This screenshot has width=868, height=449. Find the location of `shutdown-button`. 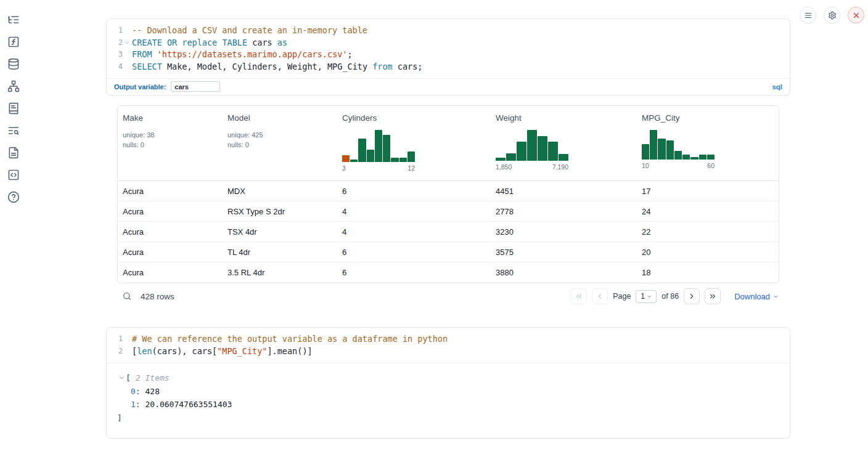

shutdown-button is located at coordinates (856, 15).